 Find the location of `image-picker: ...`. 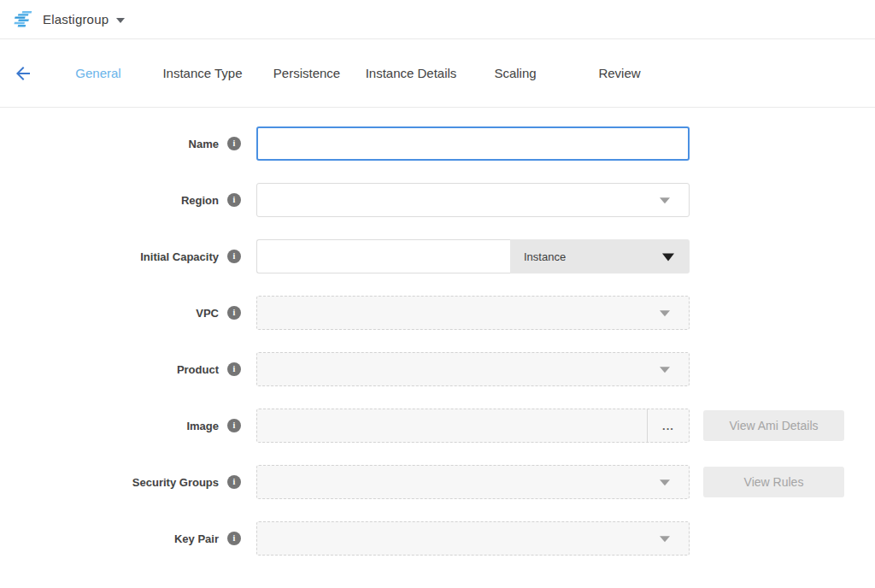

image-picker: ... is located at coordinates (473, 426).